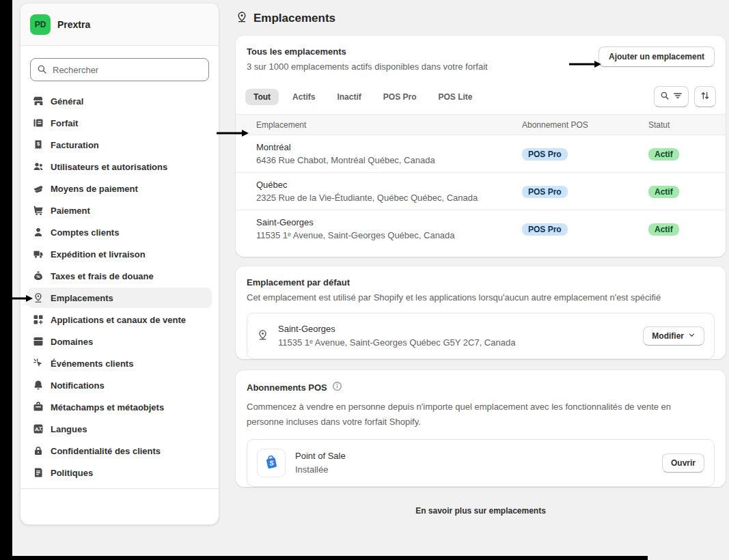 This screenshot has width=729, height=560. Describe the element at coordinates (120, 232) in the screenshot. I see `sidebar-item-comptes-clients: Comptes clients` at that location.